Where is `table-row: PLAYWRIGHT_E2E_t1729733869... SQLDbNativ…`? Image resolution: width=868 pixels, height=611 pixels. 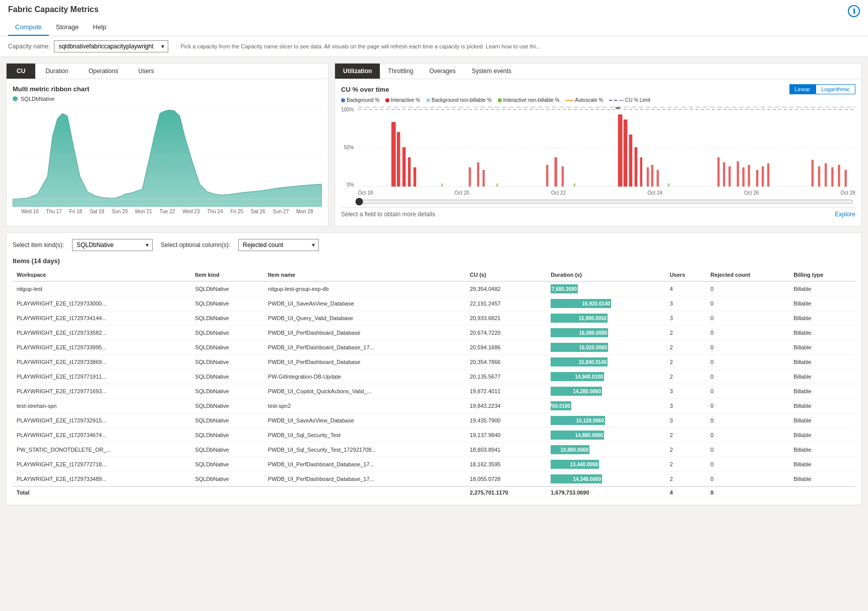
table-row: PLAYWRIGHT_E2E_t1729733869... SQLDbNativ… is located at coordinates (434, 362).